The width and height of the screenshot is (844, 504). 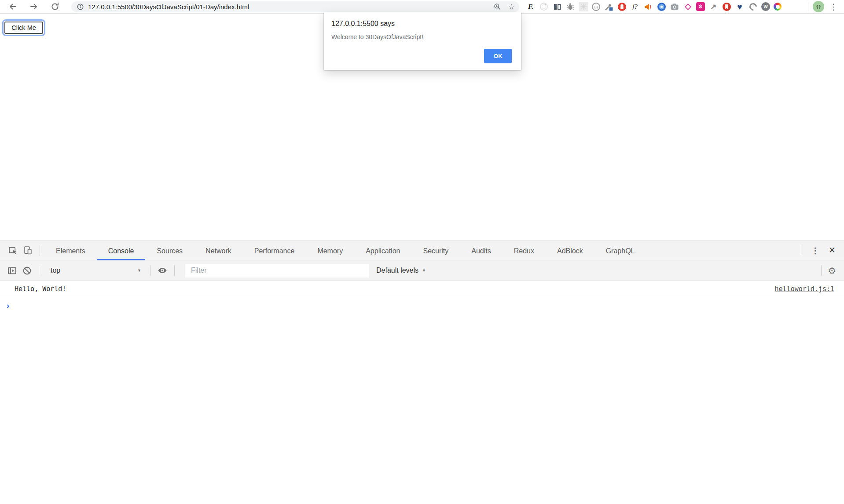 What do you see at coordinates (80, 7) in the screenshot?
I see `site-info-icon` at bounding box center [80, 7].